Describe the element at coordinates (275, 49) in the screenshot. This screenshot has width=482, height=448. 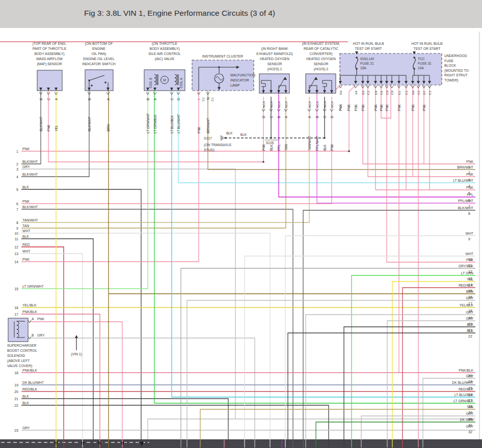
I see `svg-text: (IN RIGHT BANK` at that location.